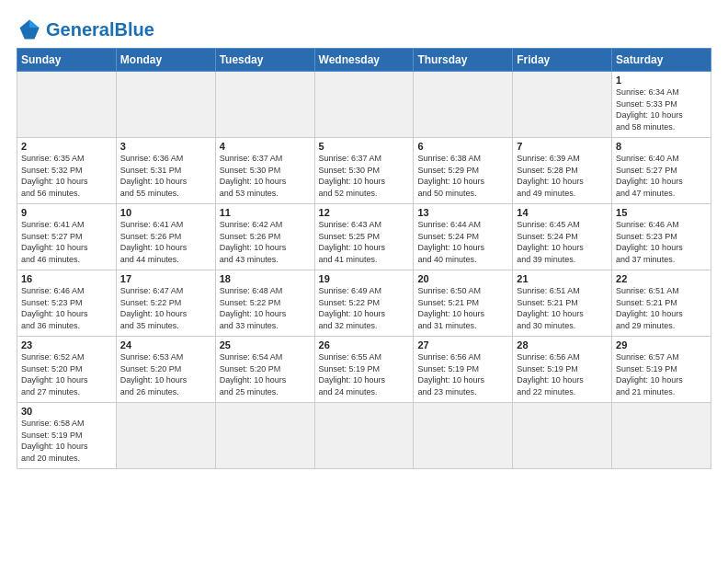 This screenshot has width=728, height=563. Describe the element at coordinates (563, 176) in the screenshot. I see `day-info: Sunrise: 6:39 AM Sunset: 5:28 PM Dayligh…` at that location.